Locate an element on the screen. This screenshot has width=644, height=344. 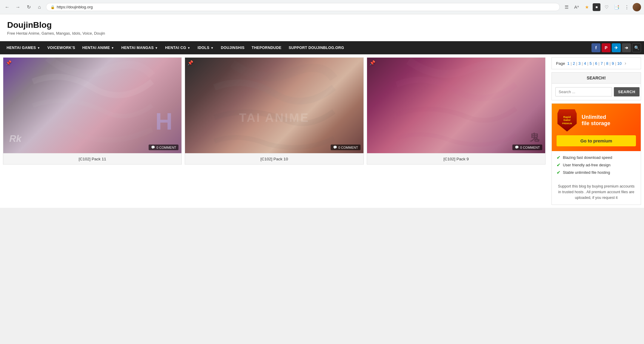
premium-ad: Rapid Gator PREMIUM Unlimited file stora… is located at coordinates (596, 154).